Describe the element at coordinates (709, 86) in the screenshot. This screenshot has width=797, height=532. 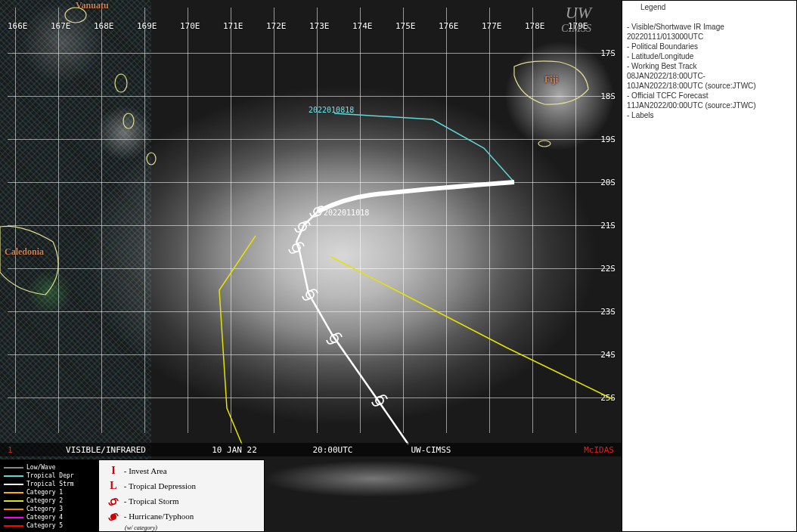
I see `legend-item: 10JAN2022/18:00UTC (source:JTWC)` at that location.